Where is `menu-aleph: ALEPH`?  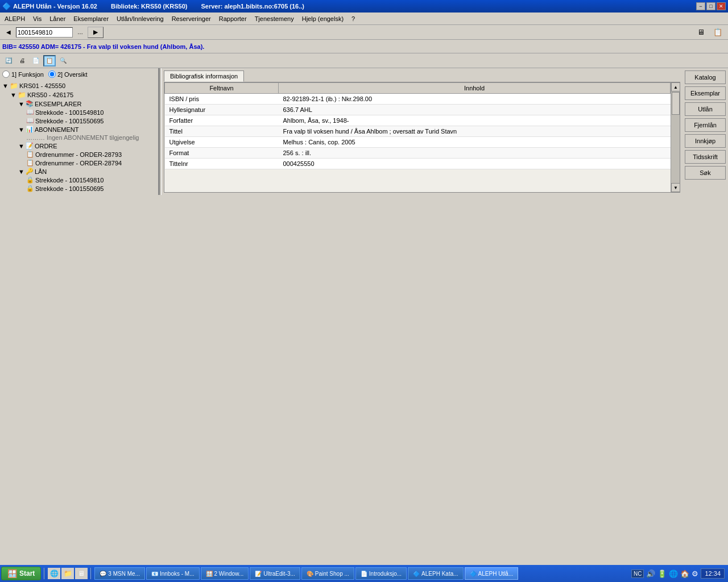
menu-aleph: ALEPH is located at coordinates (15, 19).